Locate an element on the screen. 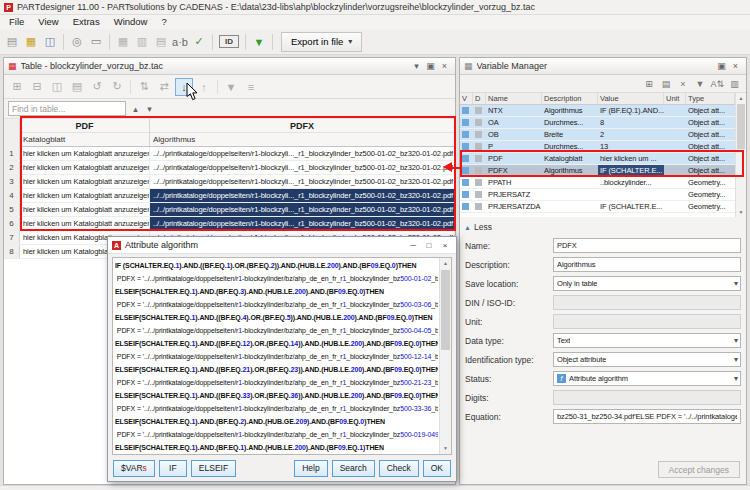 Image resolution: width=750 pixels, height=490 pixels. edit-variable-icon: ▤ is located at coordinates (666, 84).